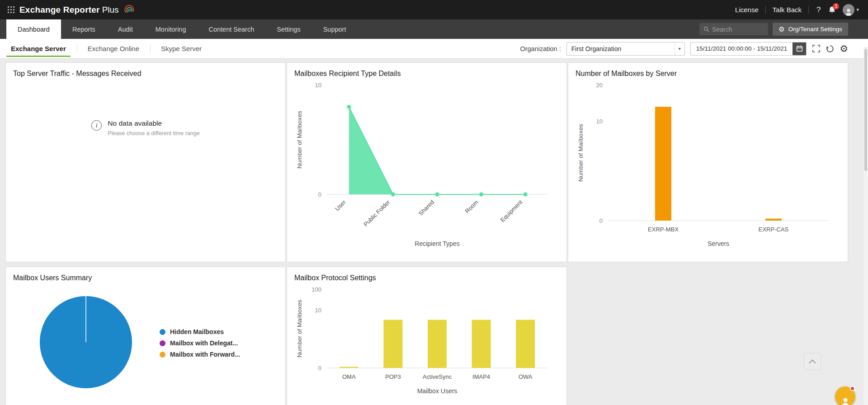  Describe the element at coordinates (38, 49) in the screenshot. I see `subtab-exchange-server: Exchange Server` at that location.